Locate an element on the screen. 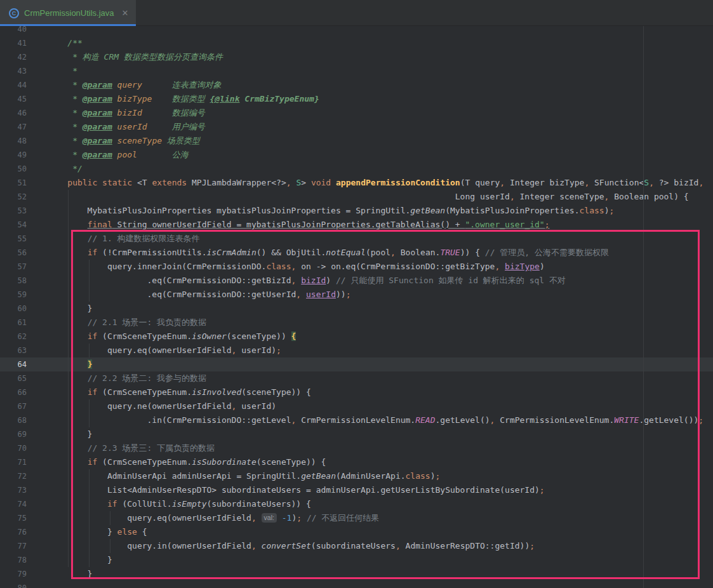  code-line: 50 */ is located at coordinates (357, 169).